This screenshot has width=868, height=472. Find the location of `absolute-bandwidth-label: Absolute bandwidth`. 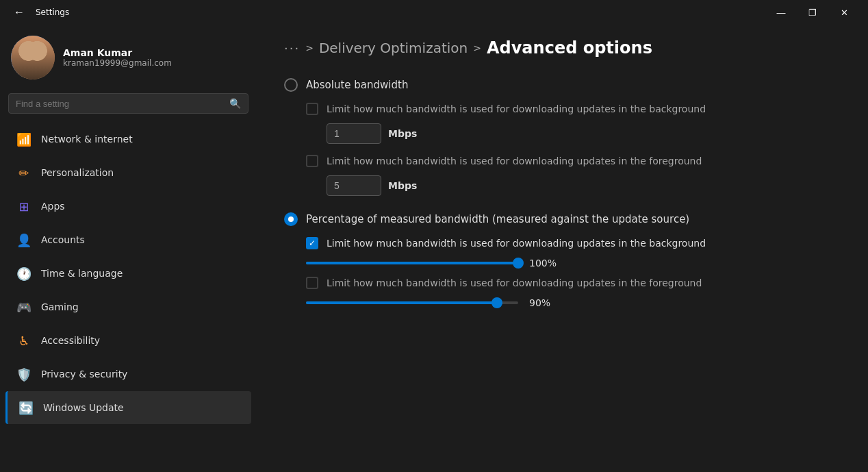

absolute-bandwidth-label: Absolute bandwidth is located at coordinates (357, 85).